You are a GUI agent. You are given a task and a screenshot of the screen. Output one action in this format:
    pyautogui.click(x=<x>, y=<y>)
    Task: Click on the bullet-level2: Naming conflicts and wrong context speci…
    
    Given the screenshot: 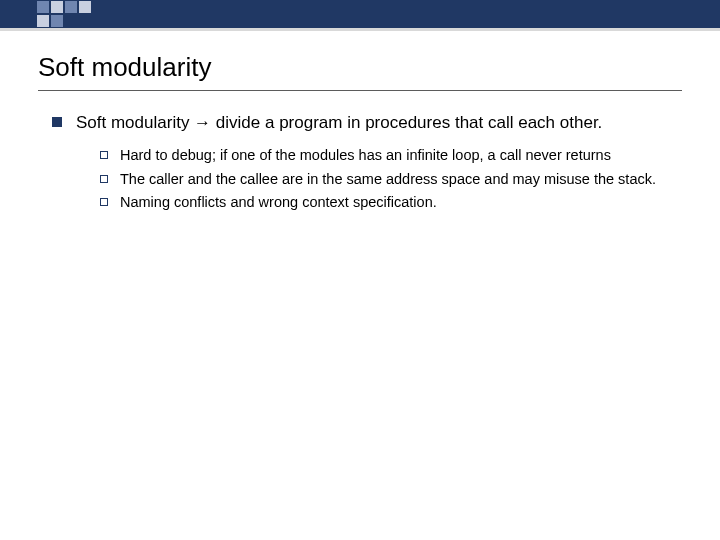 What is the action you would take?
    pyautogui.click(x=393, y=203)
    